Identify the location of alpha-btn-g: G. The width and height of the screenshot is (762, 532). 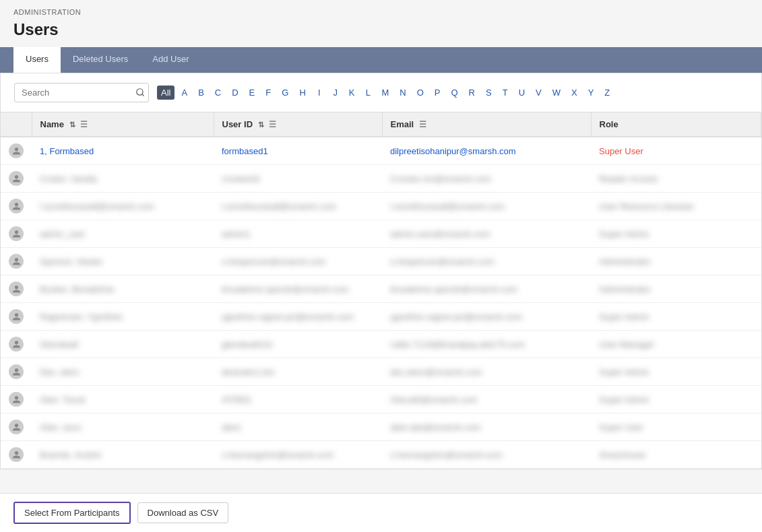
(285, 93).